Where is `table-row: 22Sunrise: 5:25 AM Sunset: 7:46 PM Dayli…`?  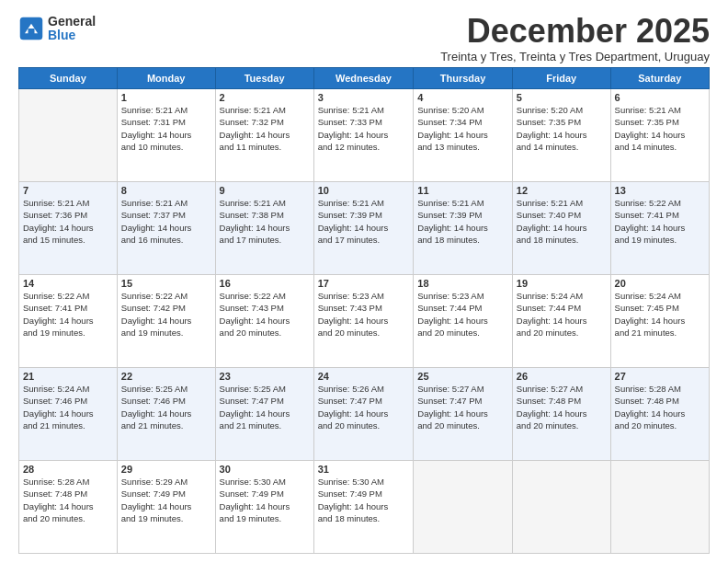
table-row: 22Sunrise: 5:25 AM Sunset: 7:46 PM Dayli… is located at coordinates (165, 414).